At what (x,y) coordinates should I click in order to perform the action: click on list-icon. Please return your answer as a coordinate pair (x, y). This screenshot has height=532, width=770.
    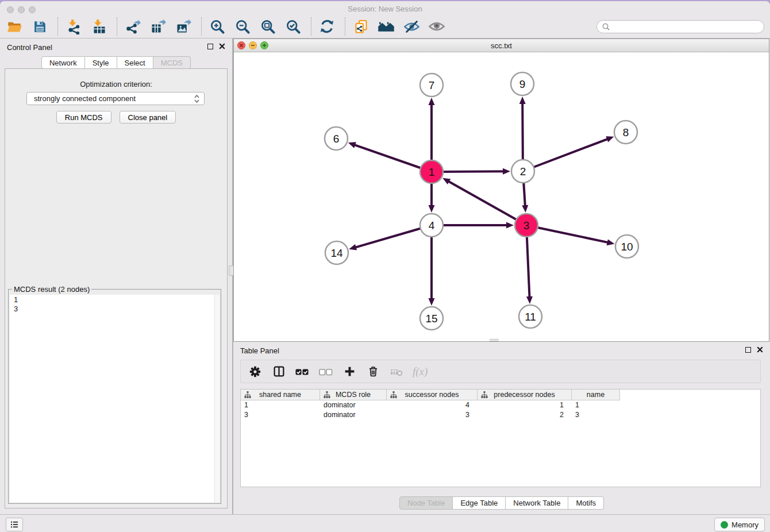
    Looking at the image, I should click on (14, 525).